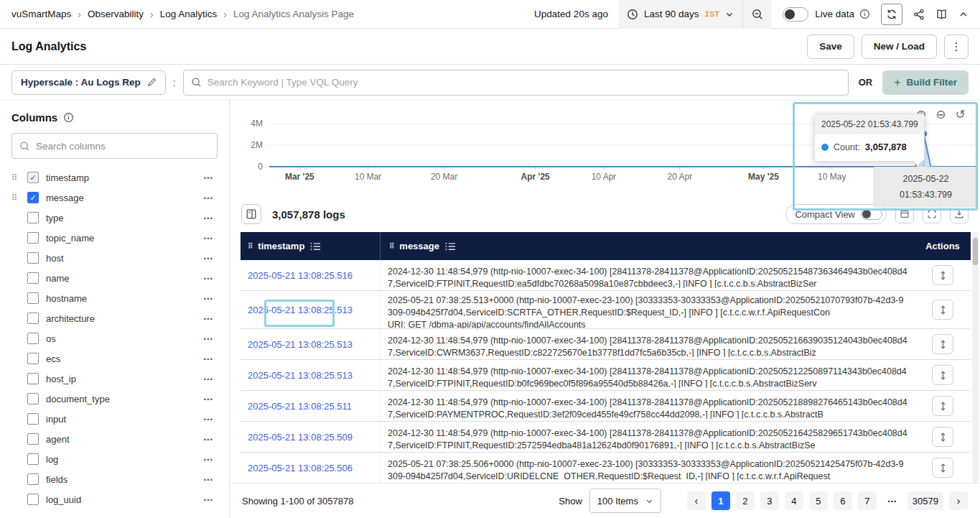 This screenshot has height=518, width=980. Describe the element at coordinates (123, 147) in the screenshot. I see `columns-search-input` at that location.